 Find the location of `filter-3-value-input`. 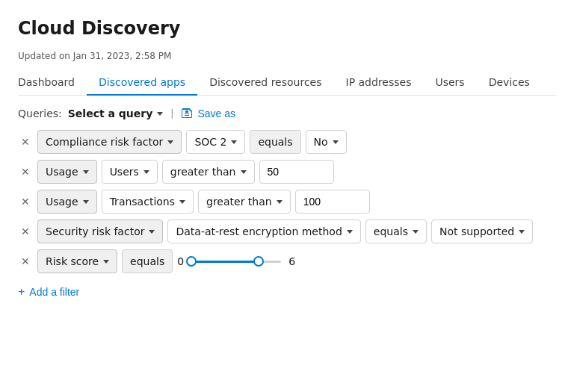

filter-3-value-input is located at coordinates (333, 202).